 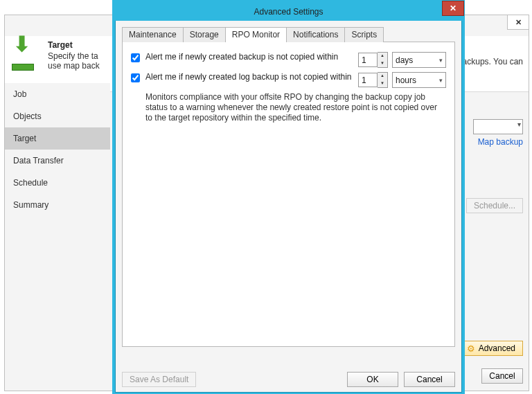 What do you see at coordinates (471, 349) in the screenshot?
I see `gear-icon: ⚙` at bounding box center [471, 349].